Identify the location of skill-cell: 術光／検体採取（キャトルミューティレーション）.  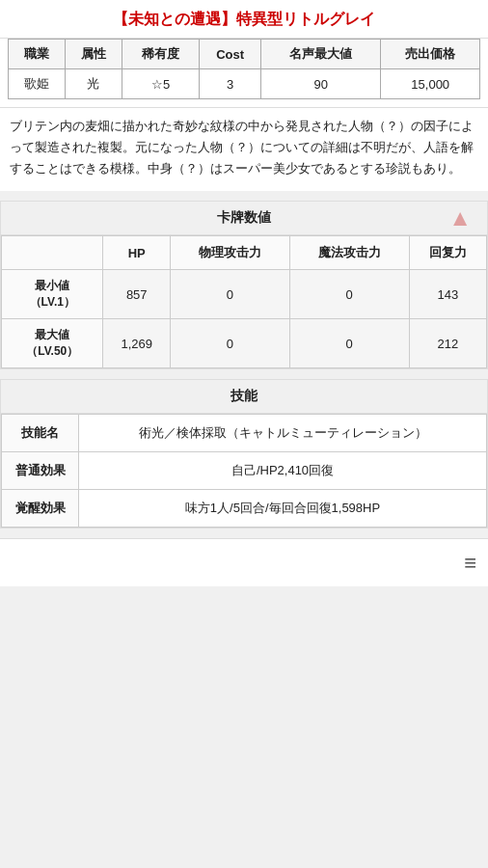
(284, 434).